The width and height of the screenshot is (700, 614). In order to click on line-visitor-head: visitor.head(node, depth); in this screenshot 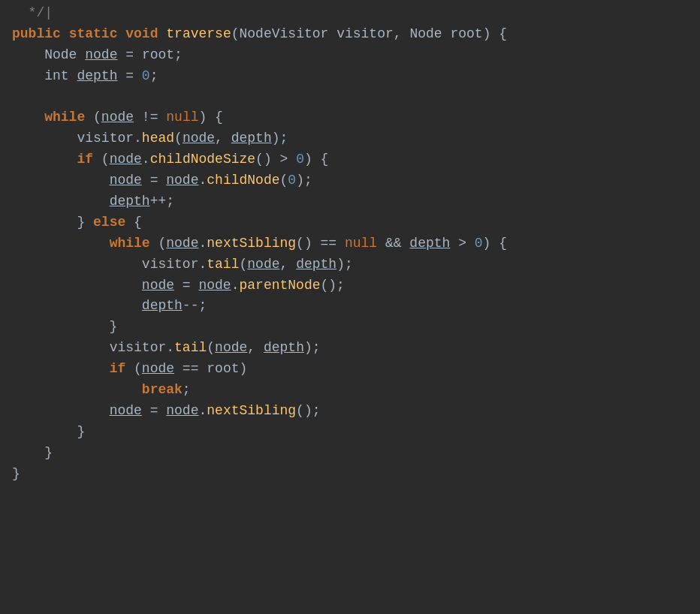, I will do `click(356, 139)`.